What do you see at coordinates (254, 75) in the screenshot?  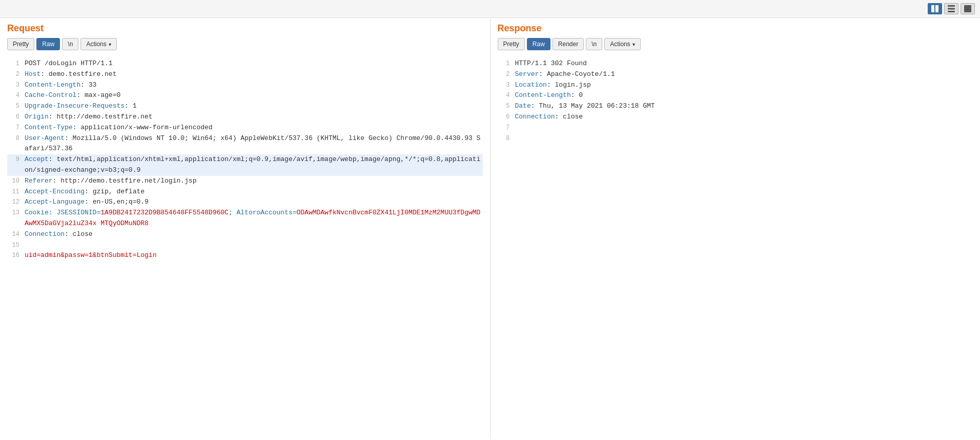 I see `line-content: Host: demo.testfire.net` at bounding box center [254, 75].